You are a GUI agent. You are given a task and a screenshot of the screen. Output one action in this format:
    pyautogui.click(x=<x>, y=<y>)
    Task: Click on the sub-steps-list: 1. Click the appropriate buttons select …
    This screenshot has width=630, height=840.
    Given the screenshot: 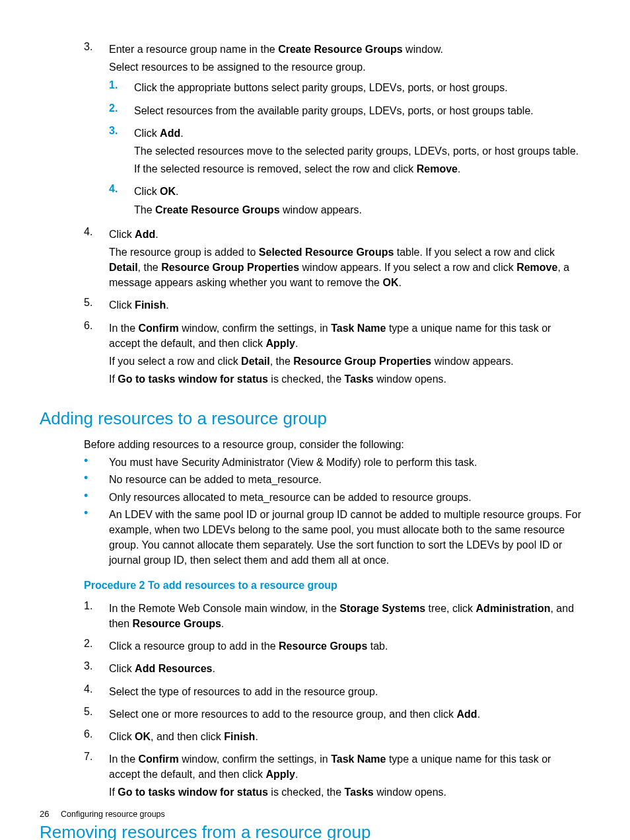 What is the action you would take?
    pyautogui.click(x=346, y=148)
    